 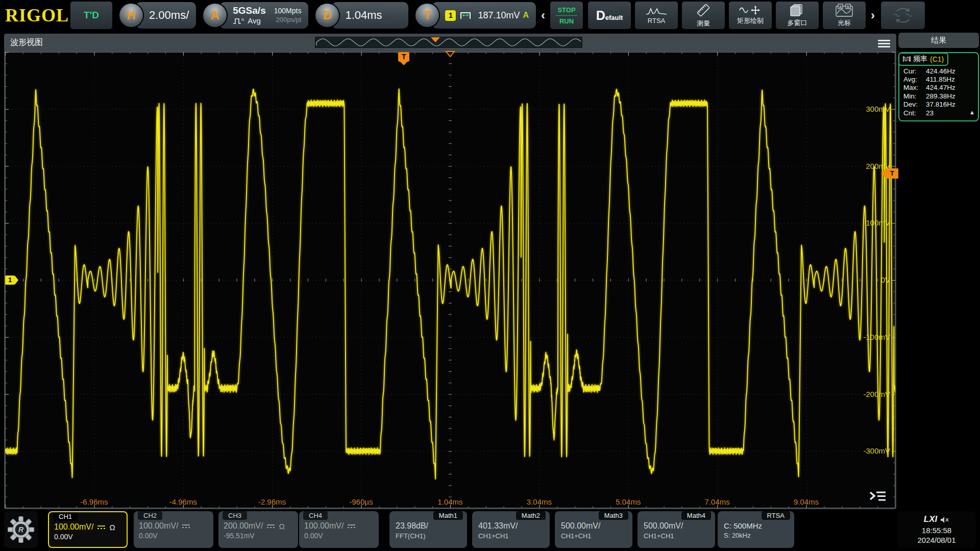 What do you see at coordinates (703, 15) in the screenshot?
I see `toolbar-button-measure: 测量` at bounding box center [703, 15].